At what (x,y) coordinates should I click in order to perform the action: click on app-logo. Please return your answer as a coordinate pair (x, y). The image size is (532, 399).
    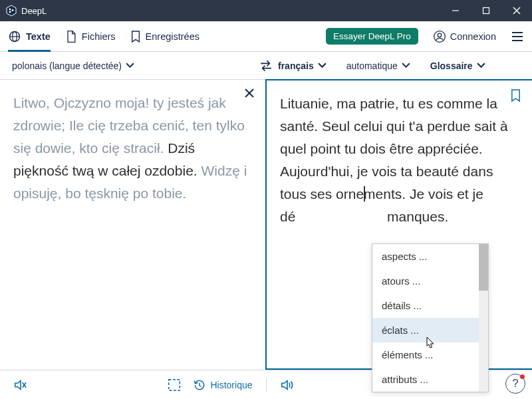
    Looking at the image, I should click on (11, 11).